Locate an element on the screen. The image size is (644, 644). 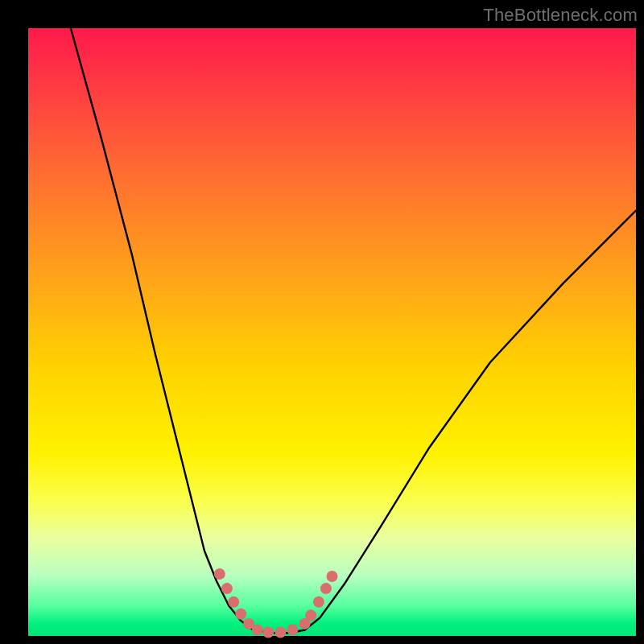
valley-markers is located at coordinates (276, 603).